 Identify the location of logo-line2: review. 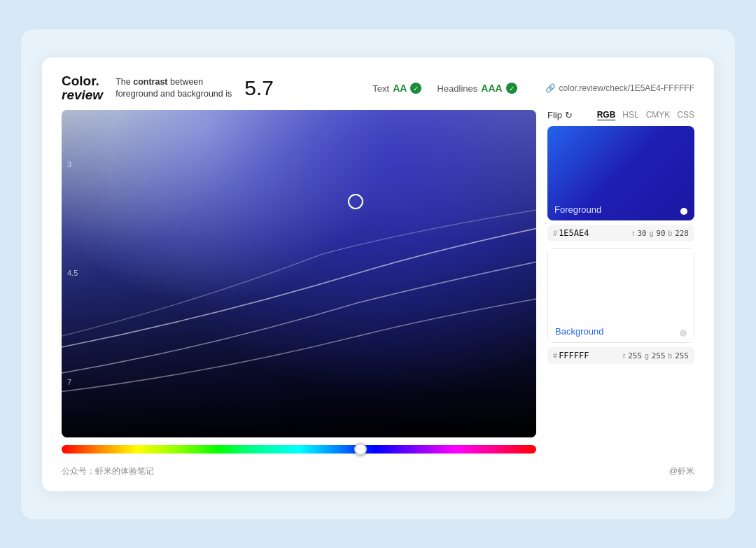
(83, 95).